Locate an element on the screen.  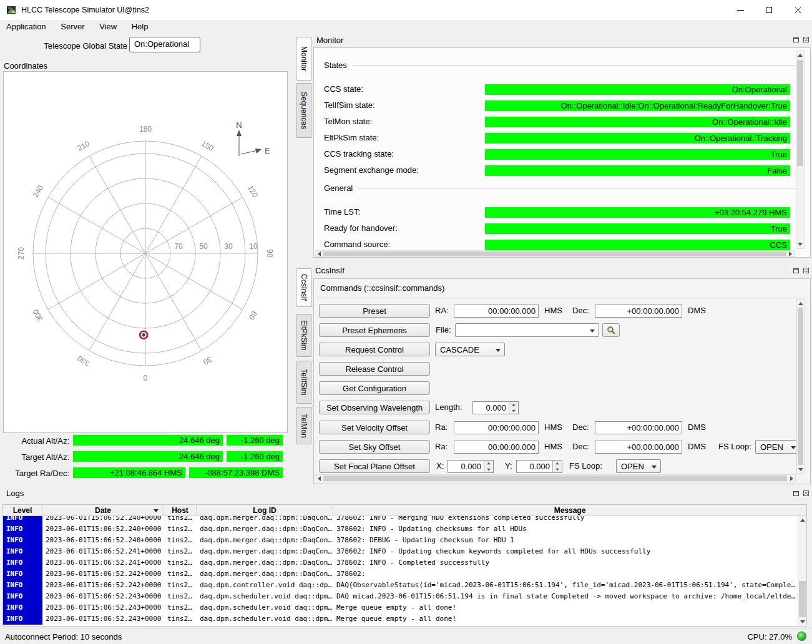
request-control-button: Request Control is located at coordinates (374, 349).